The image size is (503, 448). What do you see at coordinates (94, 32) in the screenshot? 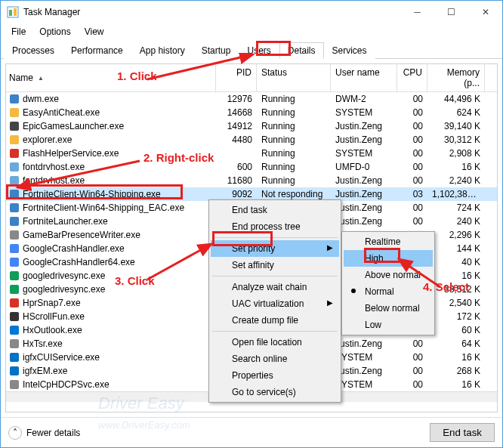
I see `menu-view: View` at bounding box center [94, 32].